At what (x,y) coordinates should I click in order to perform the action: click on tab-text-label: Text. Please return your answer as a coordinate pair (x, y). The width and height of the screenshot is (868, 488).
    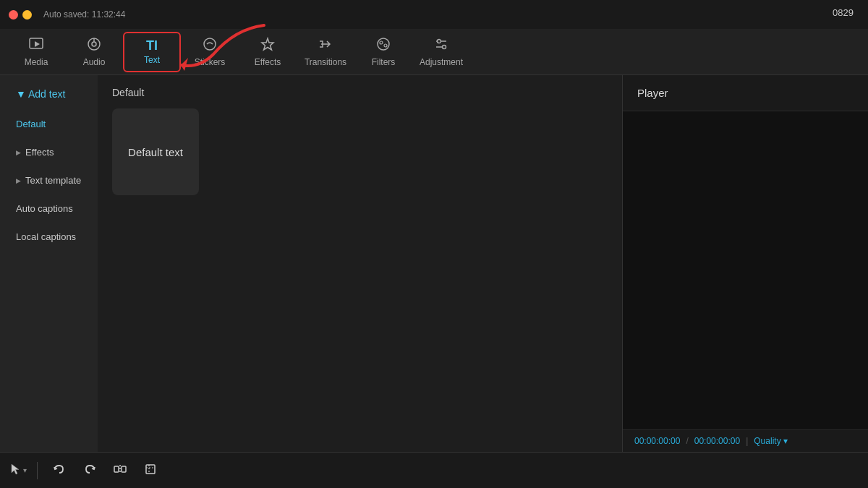
    Looking at the image, I should click on (152, 60).